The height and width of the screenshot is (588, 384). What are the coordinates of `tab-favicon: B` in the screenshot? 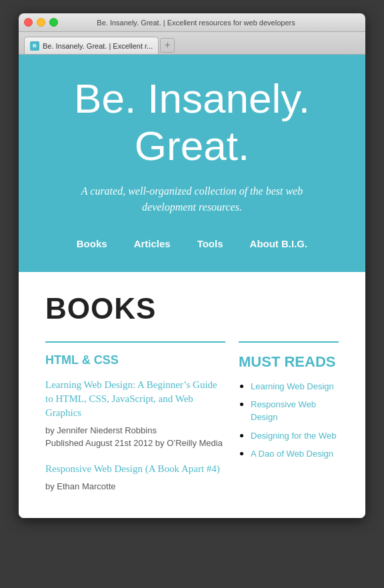 It's located at (35, 46).